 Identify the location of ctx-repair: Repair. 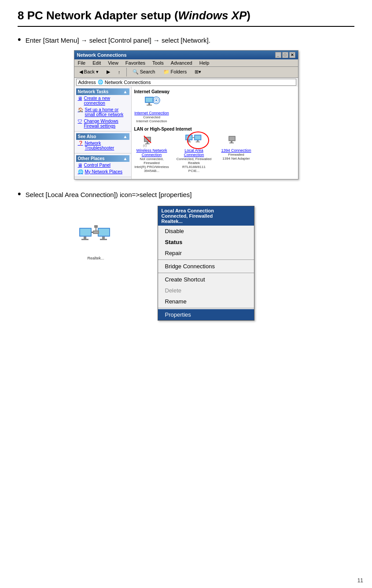
(206, 253).